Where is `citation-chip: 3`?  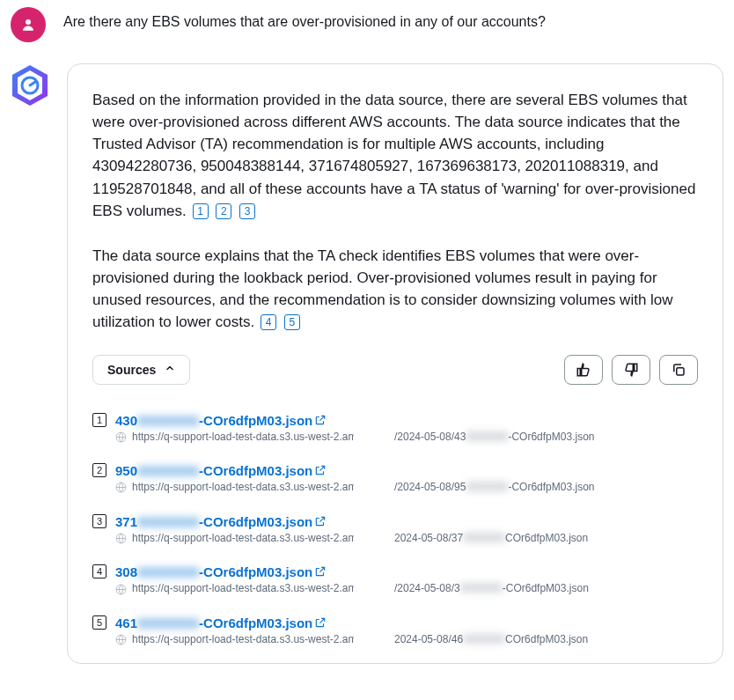 citation-chip: 3 is located at coordinates (247, 211).